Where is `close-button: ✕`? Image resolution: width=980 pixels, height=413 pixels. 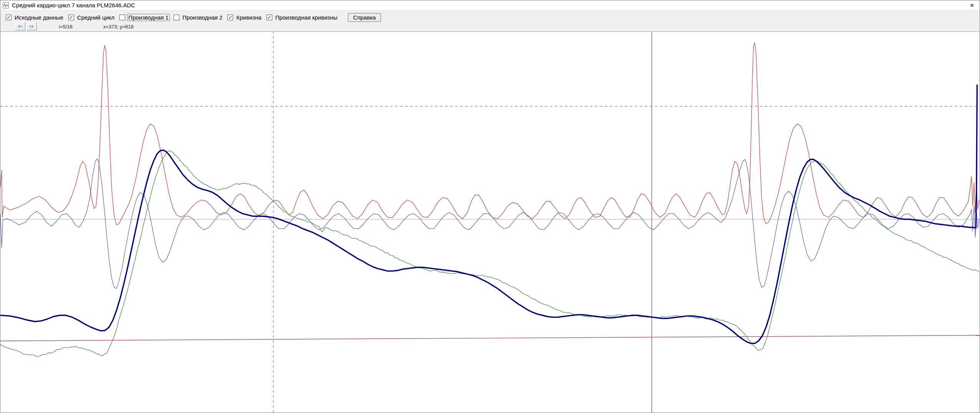
close-button: ✕ is located at coordinates (972, 5).